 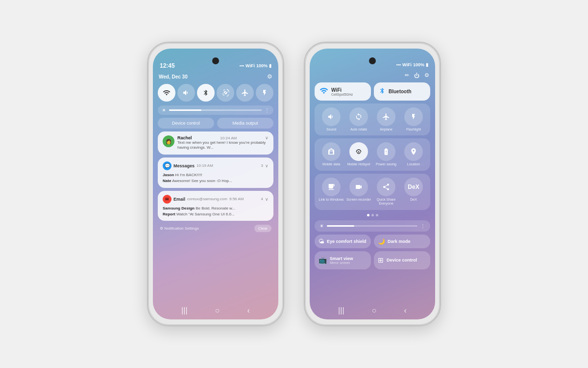 What do you see at coordinates (168, 66) in the screenshot?
I see `time-display: 12:45` at bounding box center [168, 66].